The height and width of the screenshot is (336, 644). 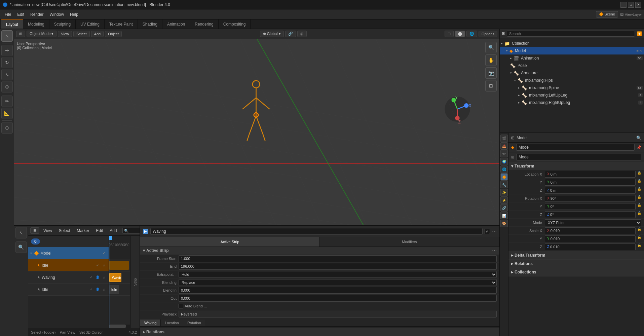 I want to click on subtab-waving: Waving, so click(x=151, y=323).